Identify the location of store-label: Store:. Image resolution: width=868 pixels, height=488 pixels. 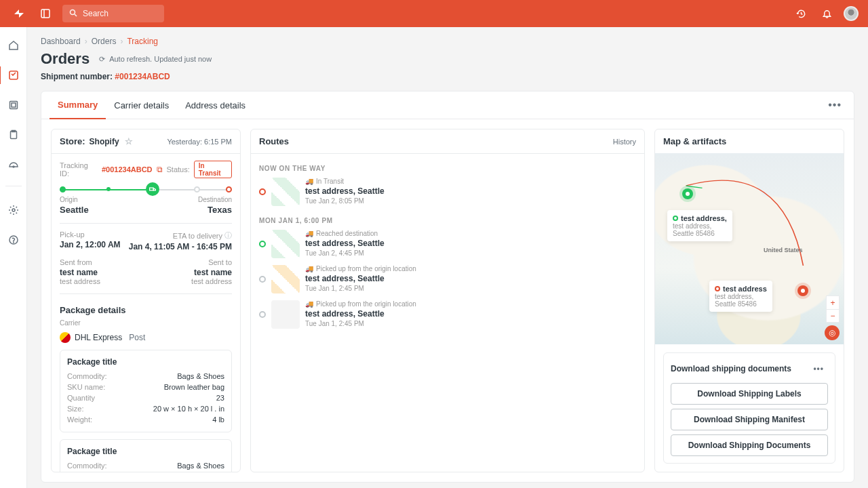
(73, 141).